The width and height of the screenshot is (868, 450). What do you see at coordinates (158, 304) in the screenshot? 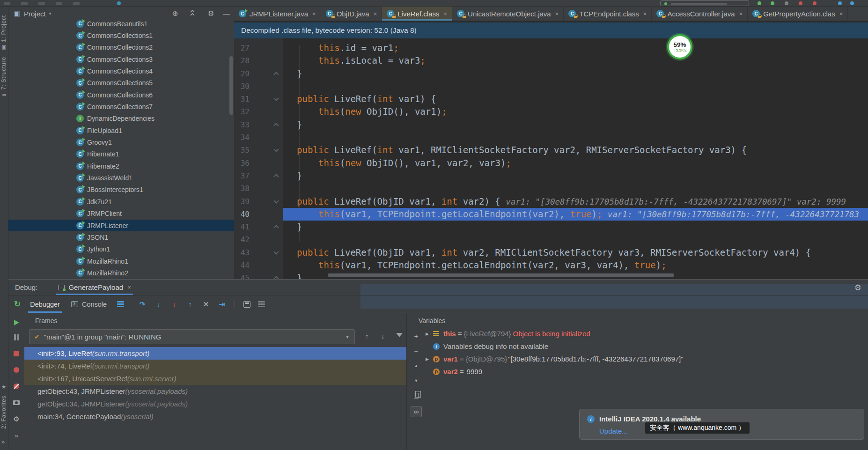
I see `step-into-icon: ↓` at bounding box center [158, 304].